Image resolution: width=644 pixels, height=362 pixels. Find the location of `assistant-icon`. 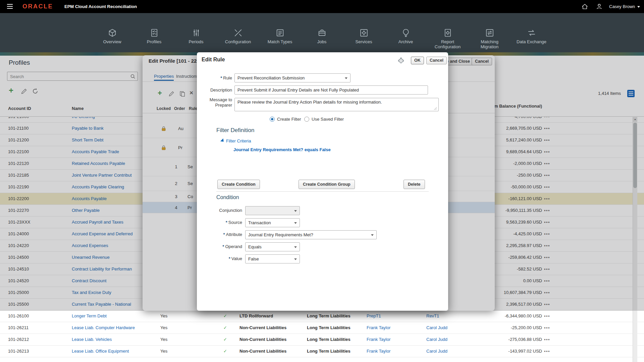

assistant-icon is located at coordinates (401, 60).